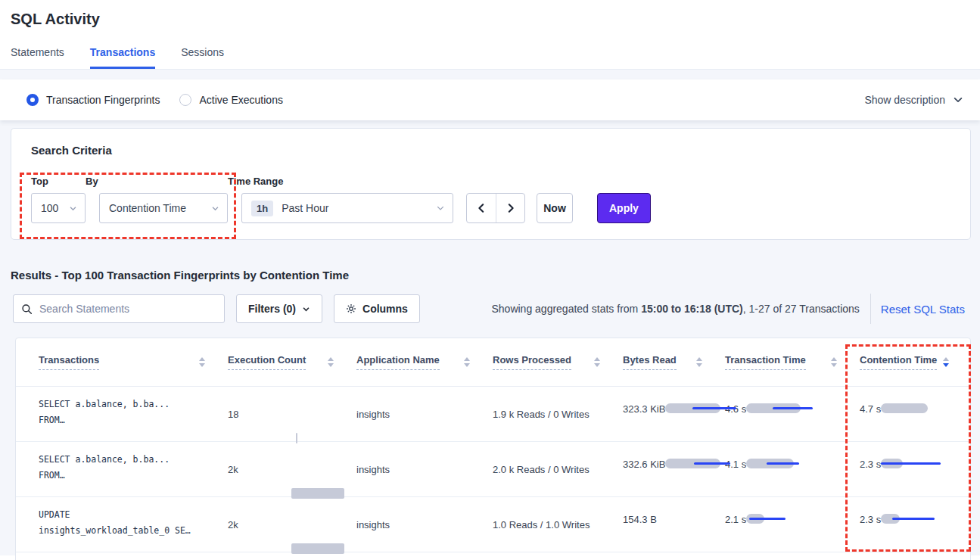  Describe the element at coordinates (385, 309) in the screenshot. I see `columns-button-label: Columns` at that location.